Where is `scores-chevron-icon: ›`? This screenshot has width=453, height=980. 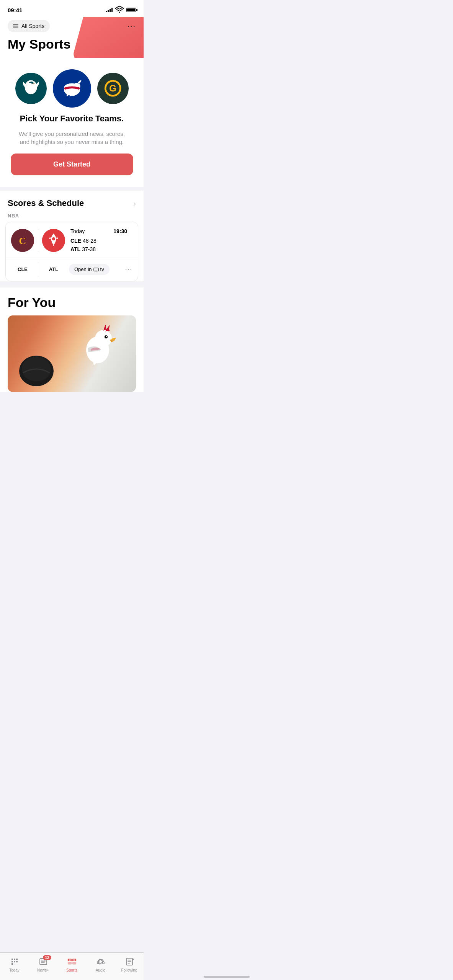
scores-chevron-icon: › is located at coordinates (135, 204).